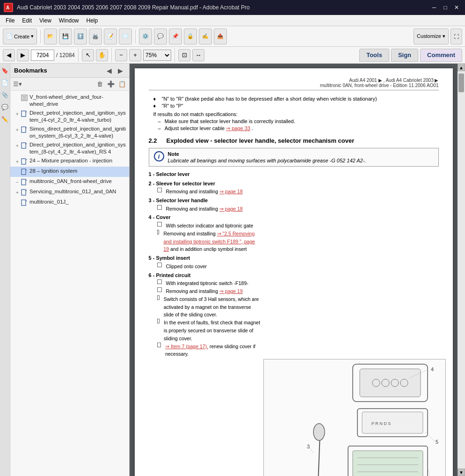 This screenshot has height=476, width=465. What do you see at coordinates (434, 7) in the screenshot?
I see `minimize-button: ─` at bounding box center [434, 7].